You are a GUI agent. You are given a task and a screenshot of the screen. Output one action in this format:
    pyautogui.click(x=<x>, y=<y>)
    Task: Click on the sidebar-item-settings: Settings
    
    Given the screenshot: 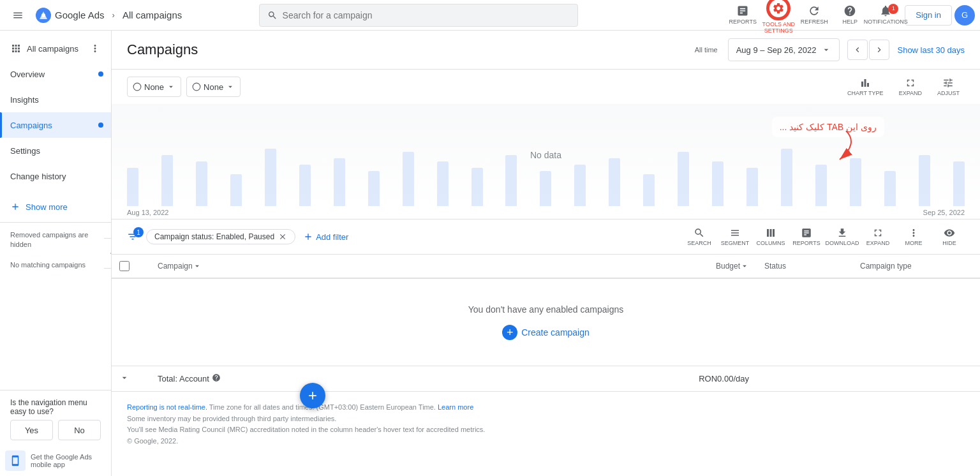 What is the action you would take?
    pyautogui.click(x=56, y=151)
    